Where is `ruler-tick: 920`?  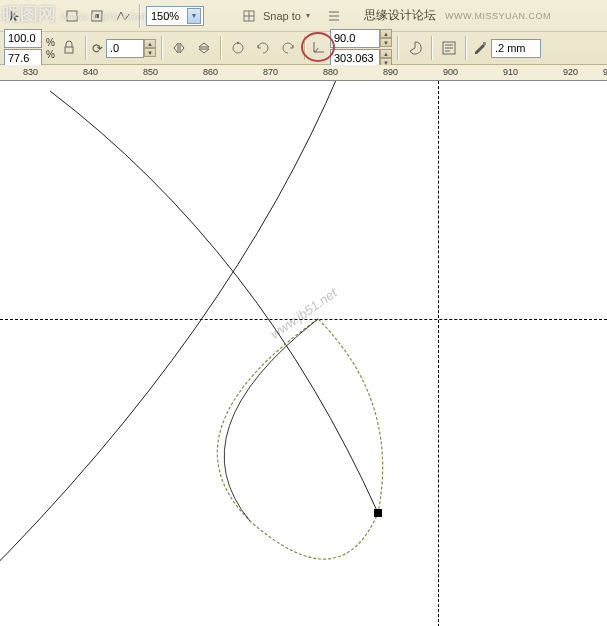
ruler-tick: 920 is located at coordinates (570, 72).